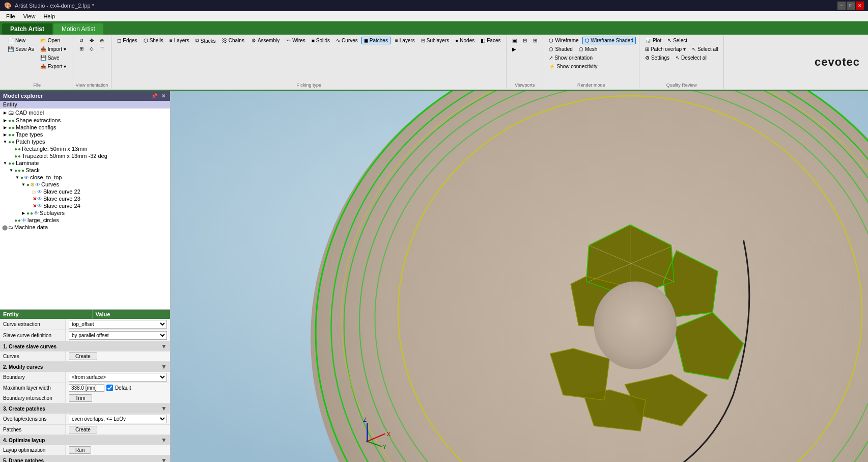 Image resolution: width=868 pixels, height=462 pixels. What do you see at coordinates (118, 377) in the screenshot?
I see `boundary-select: <from surface>` at bounding box center [118, 377].